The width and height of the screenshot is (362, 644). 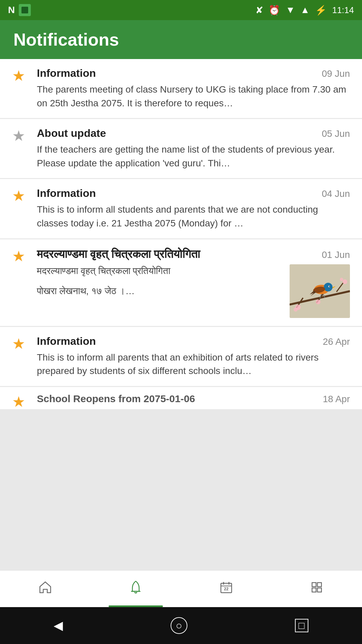 What do you see at coordinates (305, 10) in the screenshot?
I see `signal-icon: ▲` at bounding box center [305, 10].